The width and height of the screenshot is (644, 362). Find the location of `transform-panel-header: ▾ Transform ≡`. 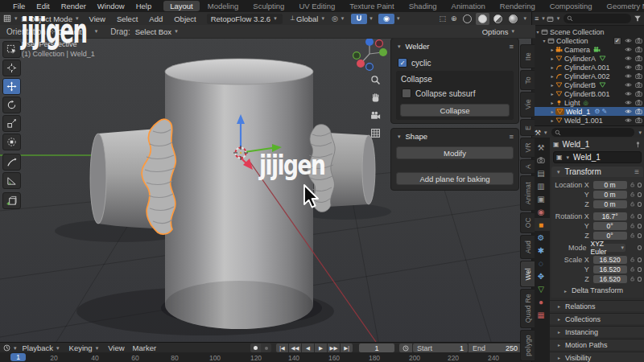

transform-panel-header: ▾ Transform ≡ is located at coordinates (597, 172).